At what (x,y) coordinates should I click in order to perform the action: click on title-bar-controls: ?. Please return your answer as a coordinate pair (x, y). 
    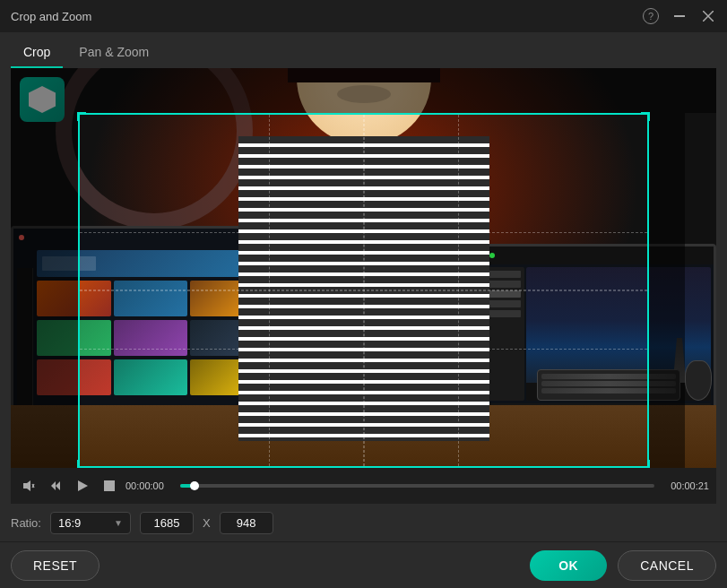
    Looking at the image, I should click on (679, 16).